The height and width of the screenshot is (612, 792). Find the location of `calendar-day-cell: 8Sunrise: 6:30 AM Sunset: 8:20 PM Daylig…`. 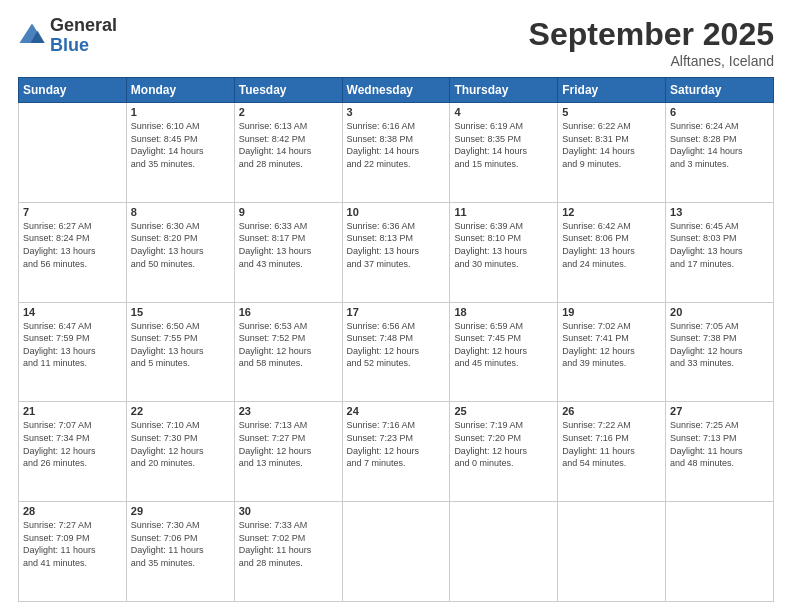

calendar-day-cell: 8Sunrise: 6:30 AM Sunset: 8:20 PM Daylig… is located at coordinates (180, 252).